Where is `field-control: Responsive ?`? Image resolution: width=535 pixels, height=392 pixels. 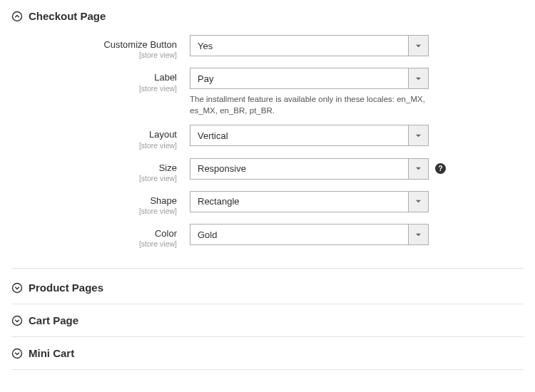 field-control: Responsive ? is located at coordinates (310, 169).